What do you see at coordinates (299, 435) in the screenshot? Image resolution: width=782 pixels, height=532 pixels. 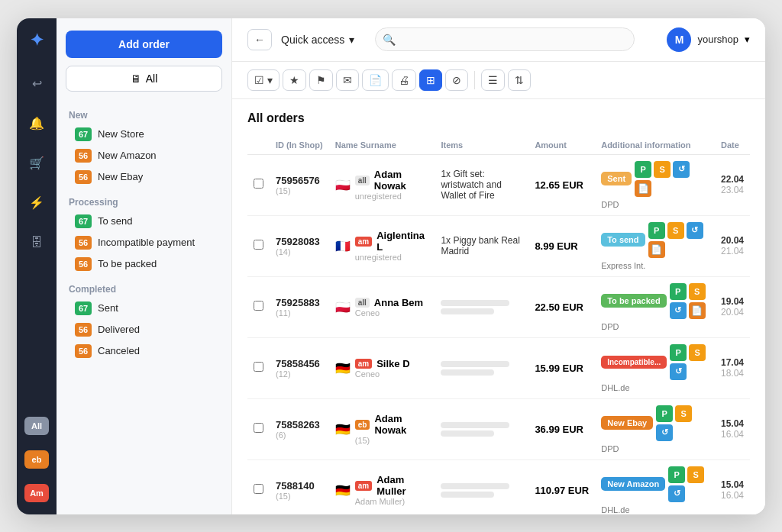 I see `order-subid: (6)` at bounding box center [299, 435].